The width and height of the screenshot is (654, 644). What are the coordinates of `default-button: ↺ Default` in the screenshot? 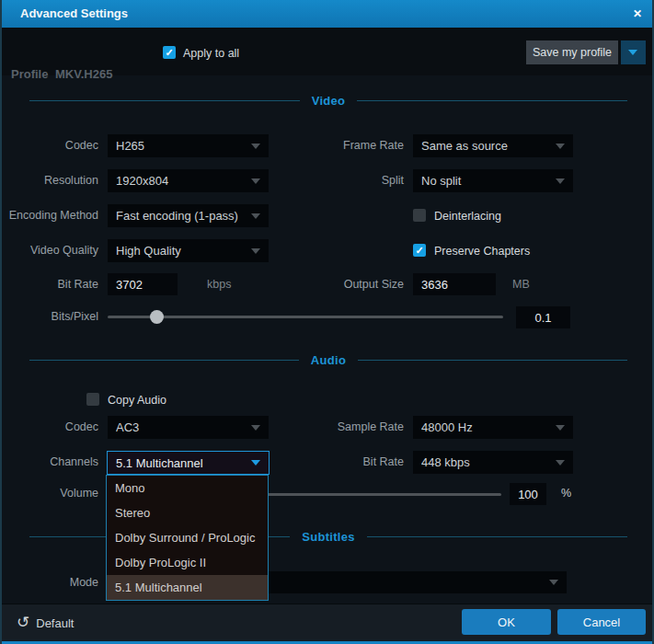 It's located at (45, 623).